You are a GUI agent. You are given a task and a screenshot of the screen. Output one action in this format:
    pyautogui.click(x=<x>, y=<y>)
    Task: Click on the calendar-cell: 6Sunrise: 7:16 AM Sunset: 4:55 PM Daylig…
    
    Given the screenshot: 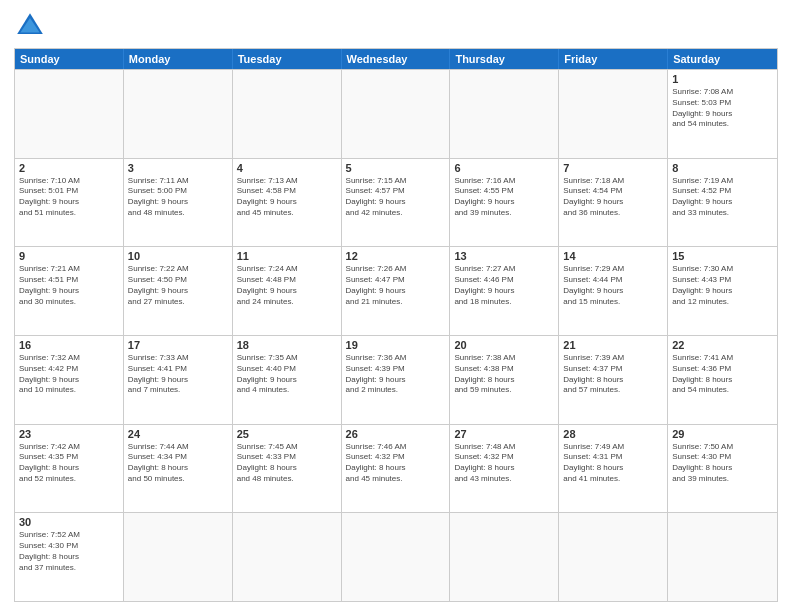 What is the action you would take?
    pyautogui.click(x=504, y=203)
    